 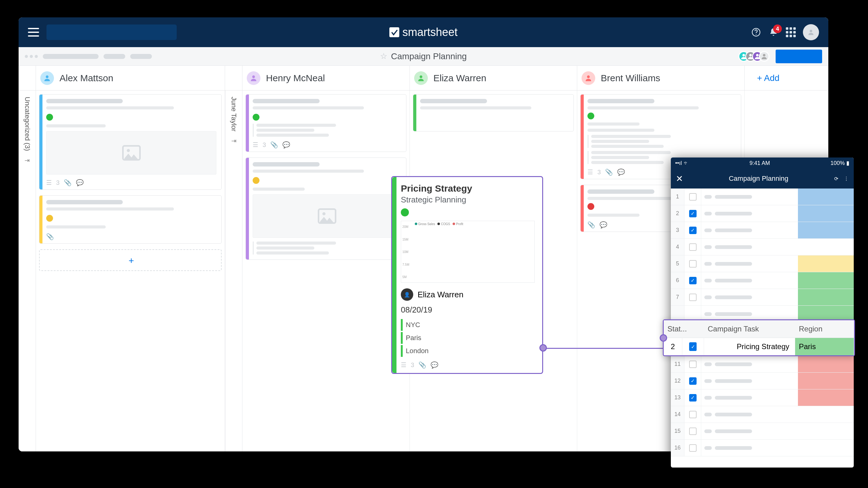 I want to click on lane-headers: Alex Mattson Henry McNeal Eliza Warren B…, so click(x=423, y=78).